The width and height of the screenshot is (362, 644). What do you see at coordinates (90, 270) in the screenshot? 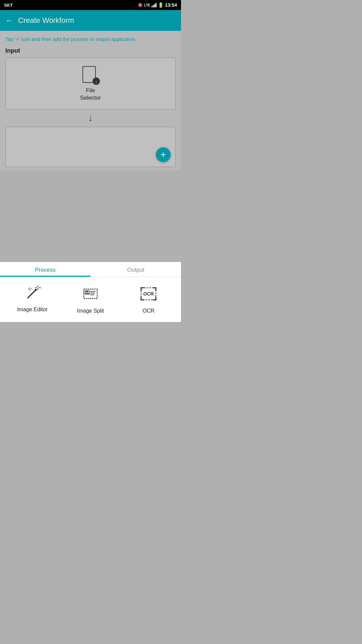
I see `tab-bar: Process Output` at bounding box center [90, 270].